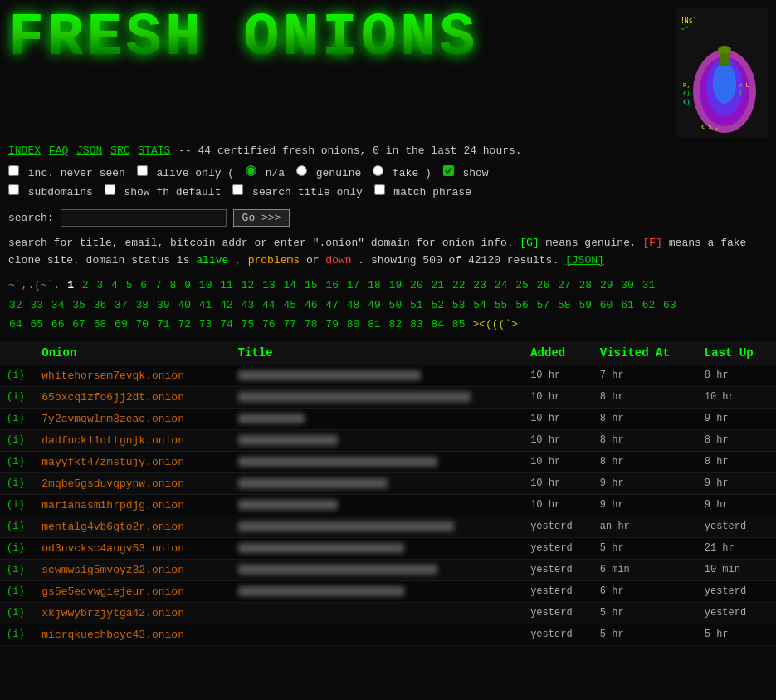 Image resolution: width=776 pixels, height=700 pixels. I want to click on svg-text: !N$`, so click(689, 21).